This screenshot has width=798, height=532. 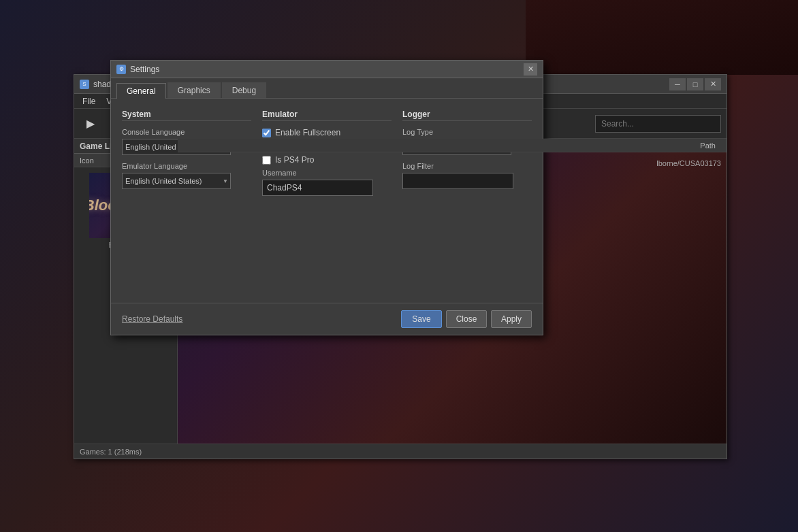 What do you see at coordinates (187, 156) in the screenshot?
I see `system-section: System Console Language English (United …` at bounding box center [187, 156].